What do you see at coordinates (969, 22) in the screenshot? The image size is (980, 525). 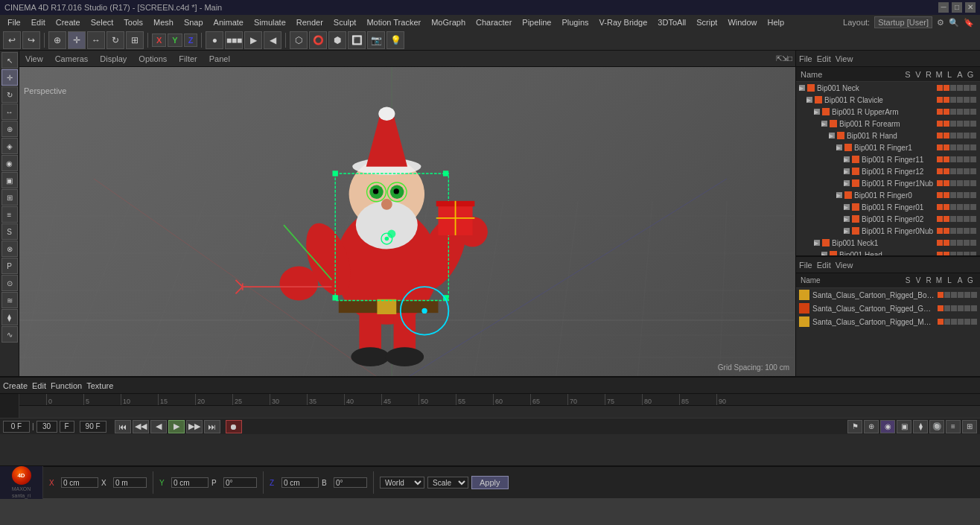 I see `bookmark-icon: 🔖` at bounding box center [969, 22].